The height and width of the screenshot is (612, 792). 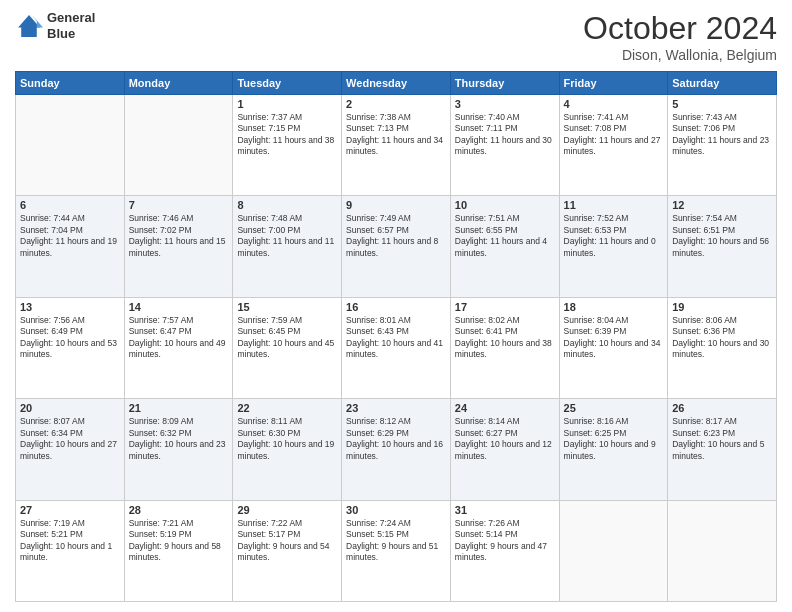 I want to click on calendar-cell: 13Sunrise: 7:56 AM Sunset: 6:49 PM Dayli…, so click(x=70, y=348).